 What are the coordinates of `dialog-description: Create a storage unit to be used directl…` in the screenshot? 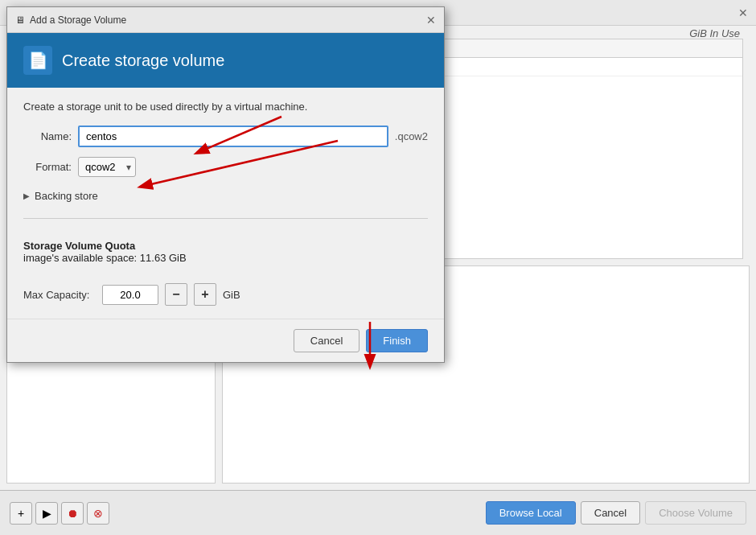 It's located at (225, 106).